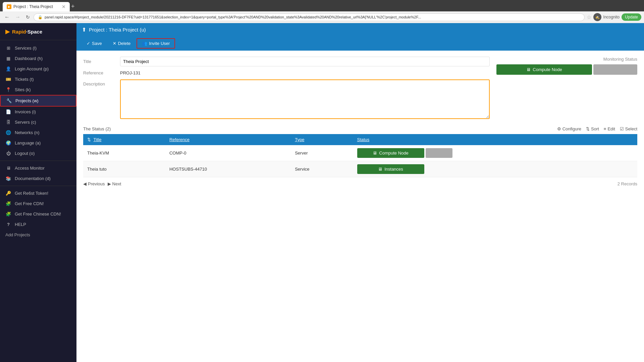 Image resolution: width=644 pixels, height=362 pixels. What do you see at coordinates (495, 139) in the screenshot?
I see `col-header-status: Status` at bounding box center [495, 139].